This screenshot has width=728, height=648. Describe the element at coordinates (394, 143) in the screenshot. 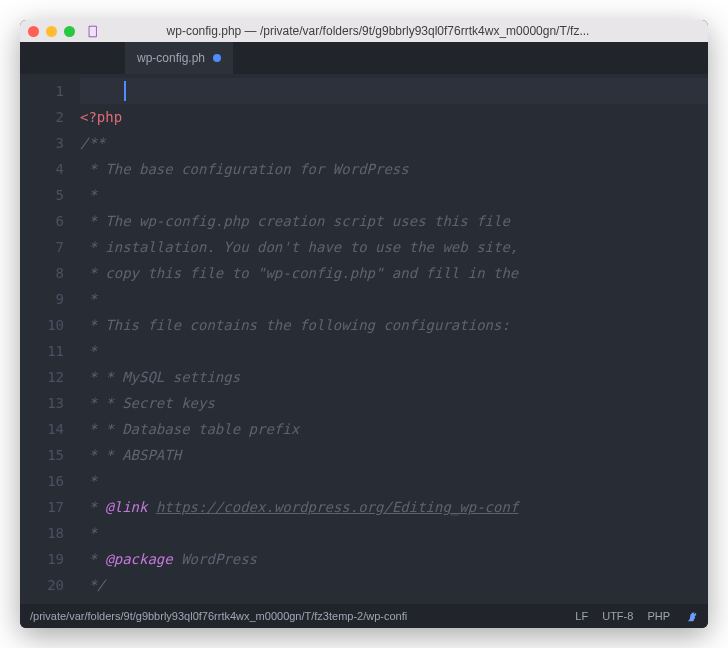

I see `code-line: /**` at that location.